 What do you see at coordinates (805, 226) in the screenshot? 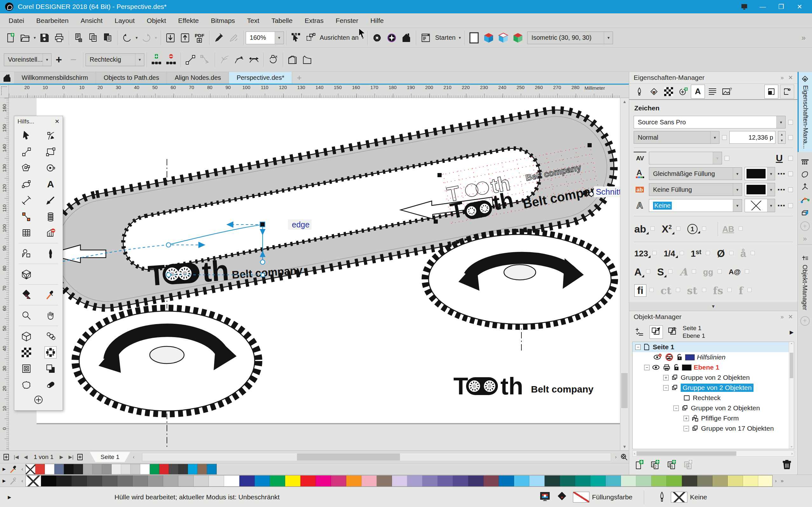
I see `docker-add-button: +` at bounding box center [805, 226].